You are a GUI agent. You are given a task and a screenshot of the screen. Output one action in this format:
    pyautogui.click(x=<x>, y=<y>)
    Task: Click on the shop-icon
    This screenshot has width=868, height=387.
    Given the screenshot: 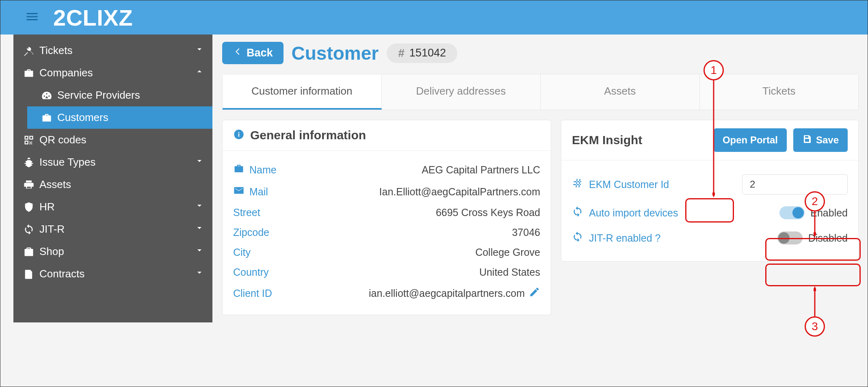 What is the action you would take?
    pyautogui.click(x=31, y=252)
    